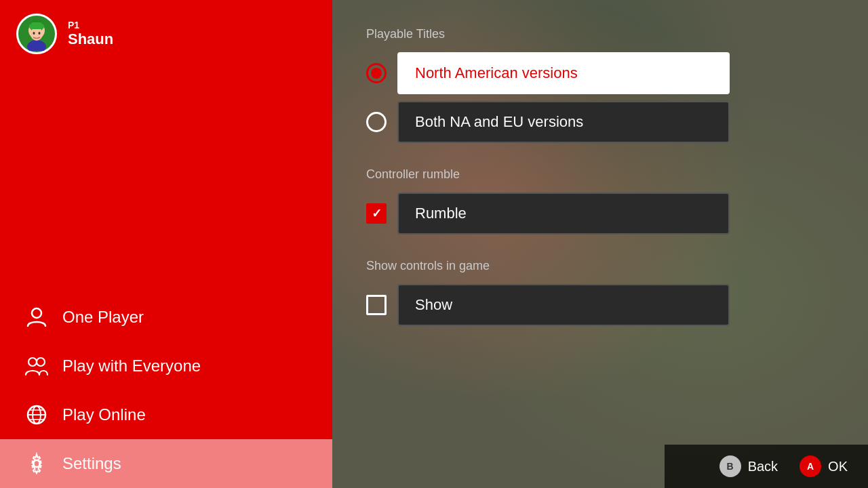 This screenshot has width=868, height=488. Describe the element at coordinates (564, 73) in the screenshot. I see `na-versions-box: North American versions` at that location.